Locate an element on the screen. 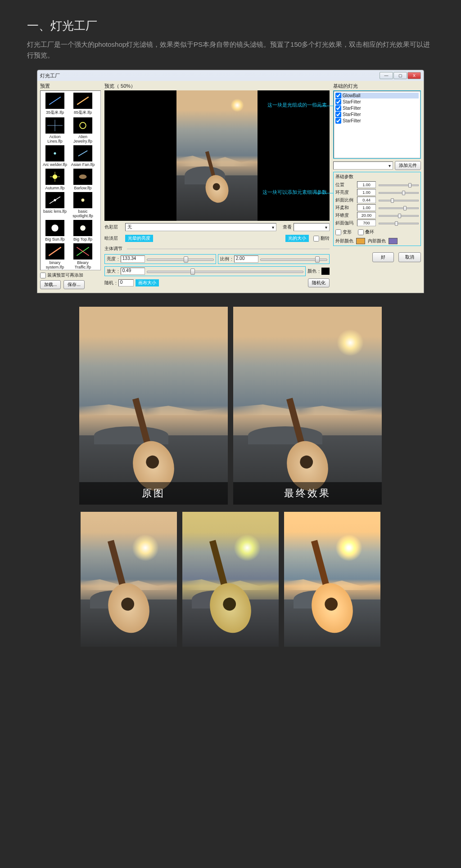  inner-color-label: 内部颜色 is located at coordinates (377, 241).